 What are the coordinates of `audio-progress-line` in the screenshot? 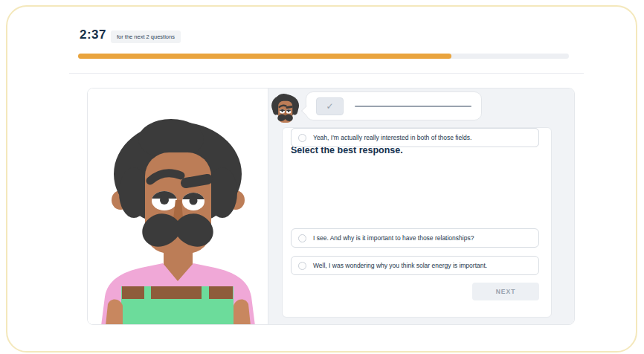 It's located at (413, 106).